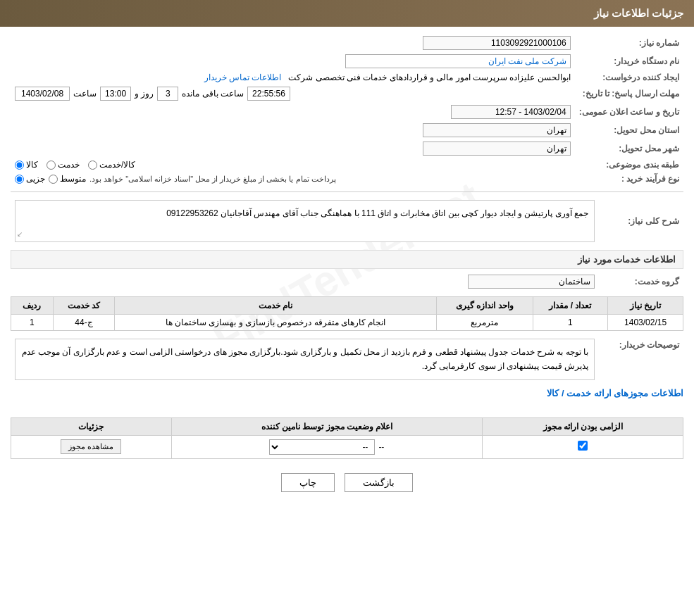 The image size is (694, 616). Describe the element at coordinates (571, 306) in the screenshot. I see `col-quantity: تعداد / مقدار` at that location.